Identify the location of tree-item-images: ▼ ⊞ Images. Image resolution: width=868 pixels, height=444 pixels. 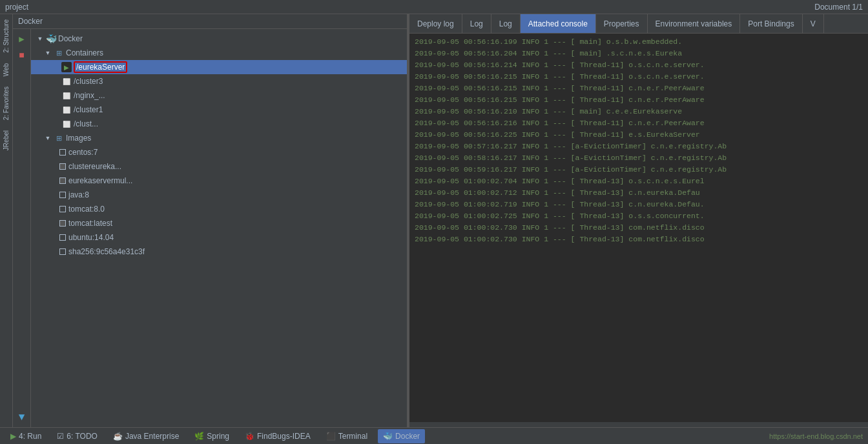
(219, 138).